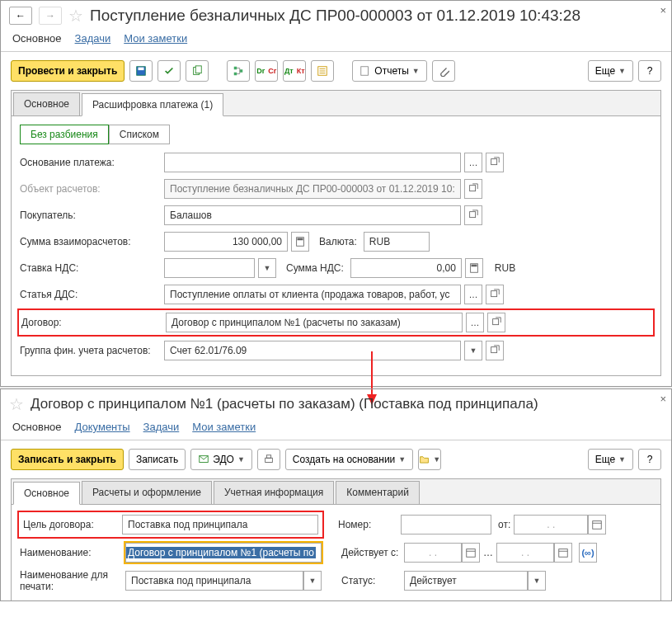 This screenshot has width=672, height=631. I want to click on copy-icon, so click(197, 71).